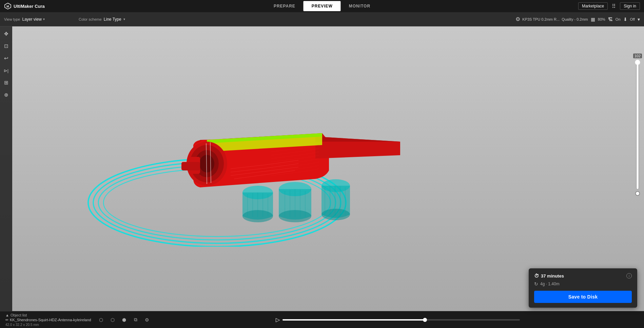 The image size is (644, 328). What do you see at coordinates (583, 288) in the screenshot?
I see `print-info-panel: ⏱ 37 minutes i ↻ 4g · 1.40m Save to Disk` at bounding box center [583, 288].